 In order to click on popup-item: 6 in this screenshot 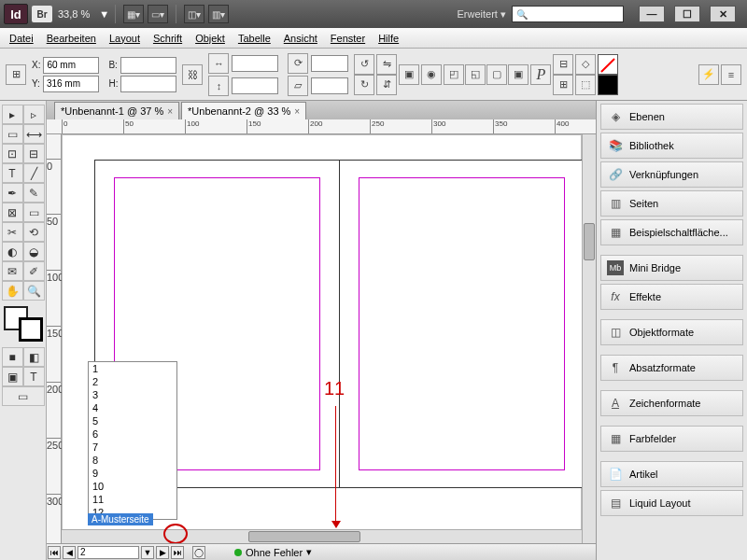, I will do `click(133, 434)`.